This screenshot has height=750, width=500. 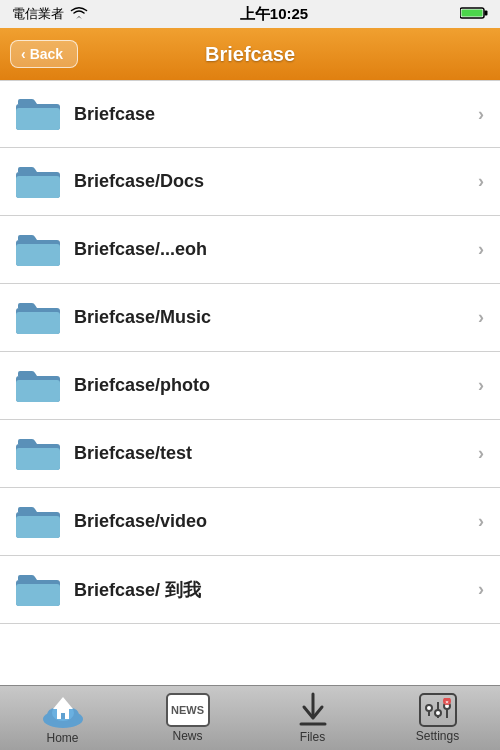 I want to click on news-icon-text: NEWS, so click(x=188, y=710).